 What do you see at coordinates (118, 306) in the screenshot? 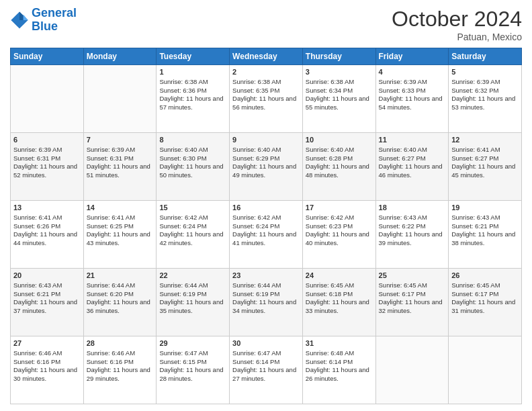
I see `daylight-text: Daylight: 11 hours and 36 minutes.` at bounding box center [118, 306].